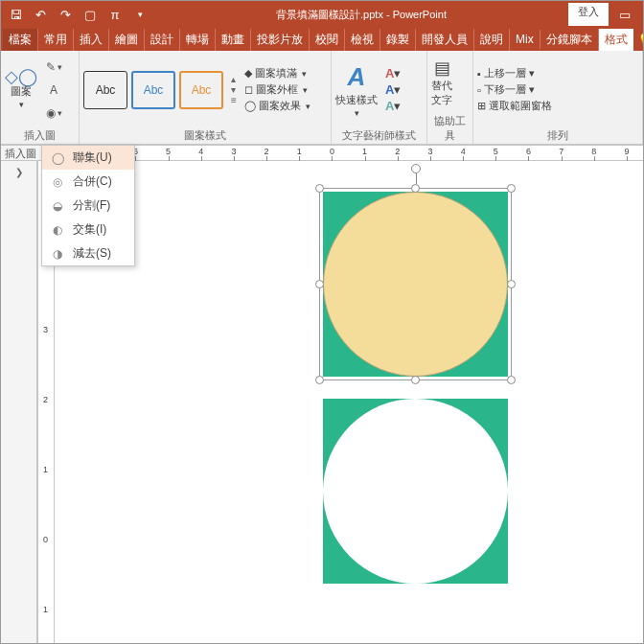 The width and height of the screenshot is (644, 644). Describe the element at coordinates (349, 153) in the screenshot. I see `horizontal-ruler: 876543210123456789` at that location.